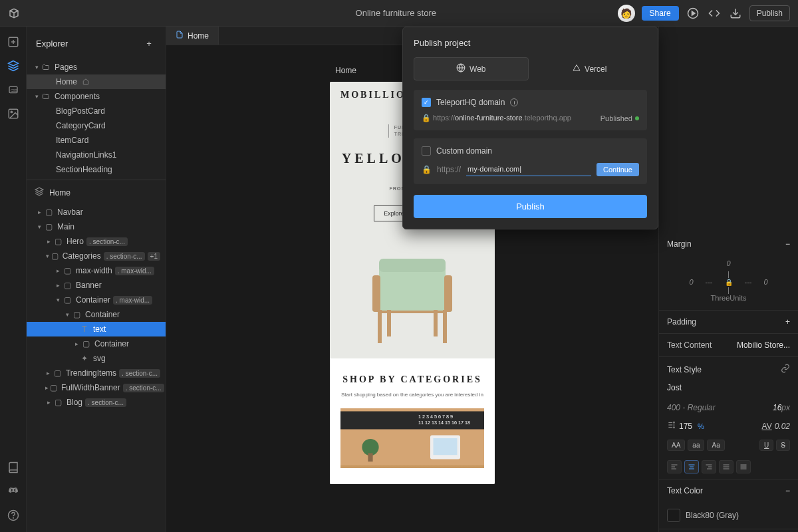  I want to click on line-height-icon, so click(672, 426).